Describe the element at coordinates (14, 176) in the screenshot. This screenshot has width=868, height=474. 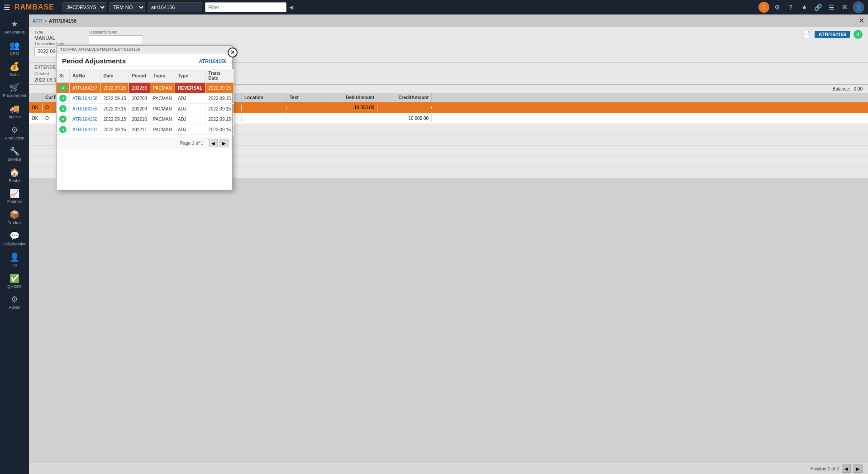
I see `sidebar-item-rental: 🏠 Rental` at that location.